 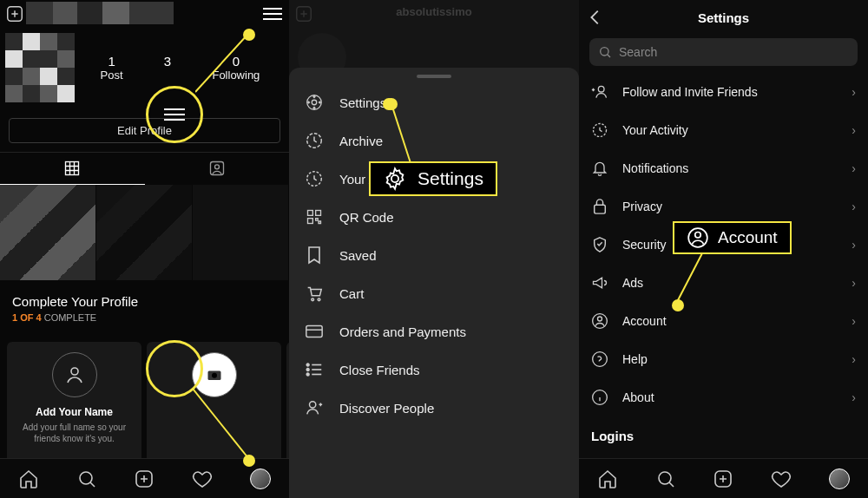 What do you see at coordinates (724, 17) in the screenshot?
I see `page-title: Settings` at bounding box center [724, 17].